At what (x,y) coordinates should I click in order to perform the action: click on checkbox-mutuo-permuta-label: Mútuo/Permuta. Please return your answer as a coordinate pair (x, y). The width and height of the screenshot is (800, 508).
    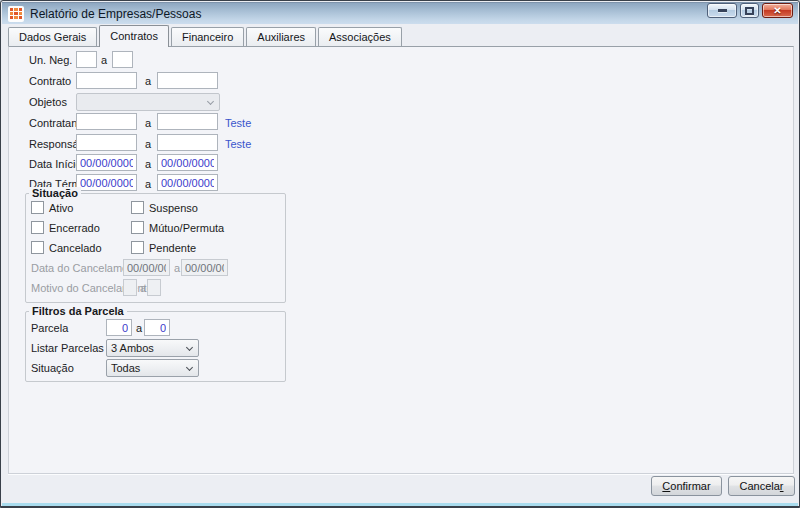
    Looking at the image, I should click on (186, 228).